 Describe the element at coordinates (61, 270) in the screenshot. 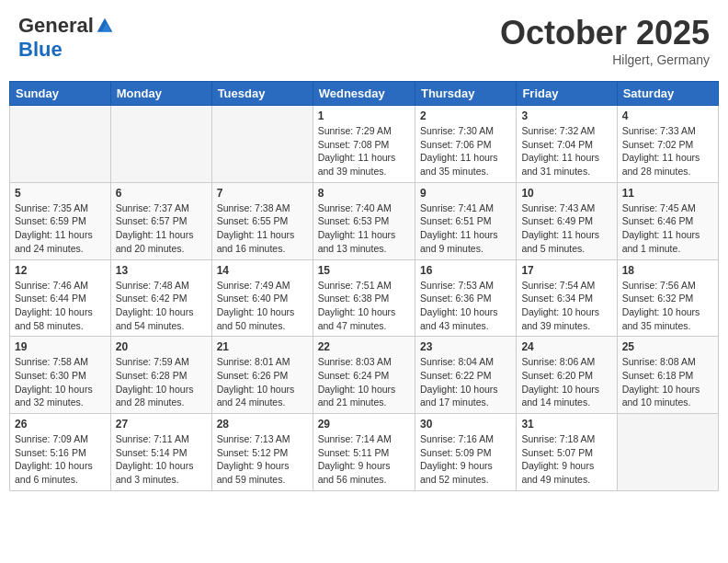

I see `day-number: 12` at that location.